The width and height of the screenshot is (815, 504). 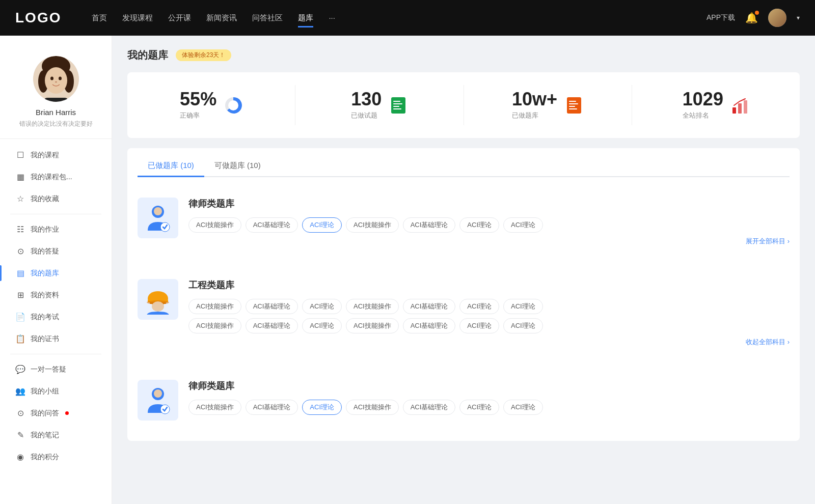 I want to click on qbank-tabs: 已做题库 (10) 可做题库 (10), so click(x=464, y=166).